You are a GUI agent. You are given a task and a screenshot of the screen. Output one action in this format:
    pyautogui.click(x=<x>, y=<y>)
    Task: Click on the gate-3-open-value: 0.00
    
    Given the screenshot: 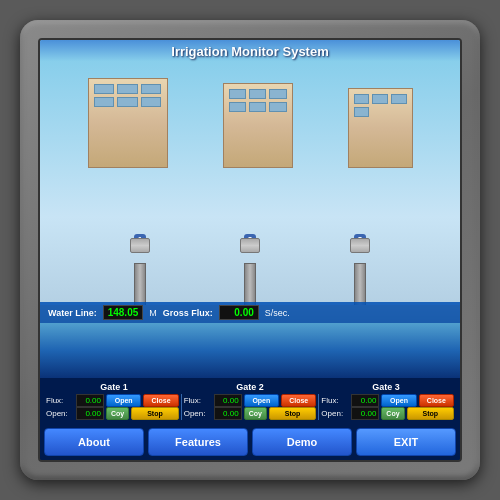 What is the action you would take?
    pyautogui.click(x=365, y=414)
    